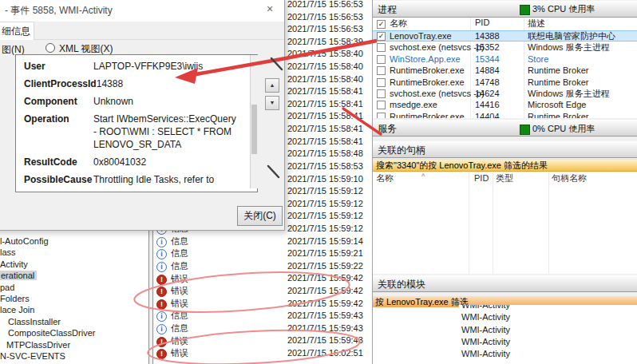 This screenshot has width=637, height=364. Describe the element at coordinates (254, 121) in the screenshot. I see `detail-box-scrollbar` at that location.